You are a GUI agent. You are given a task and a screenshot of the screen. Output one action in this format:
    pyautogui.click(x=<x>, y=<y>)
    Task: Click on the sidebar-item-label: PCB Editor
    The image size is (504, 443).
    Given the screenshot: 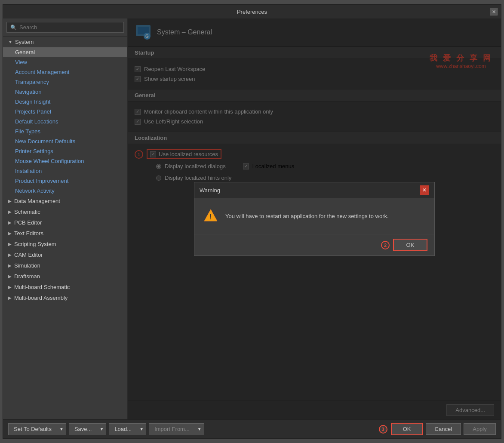 What is the action you would take?
    pyautogui.click(x=28, y=223)
    